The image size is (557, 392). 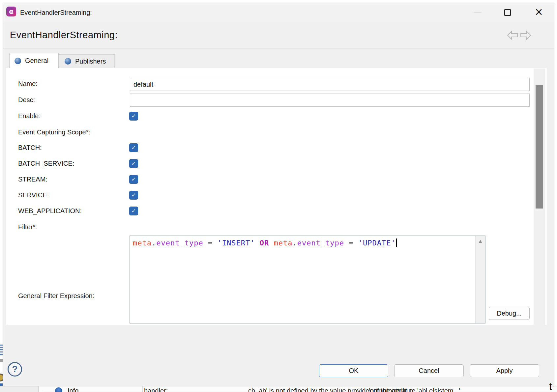 I want to click on maximize-icon, so click(x=508, y=13).